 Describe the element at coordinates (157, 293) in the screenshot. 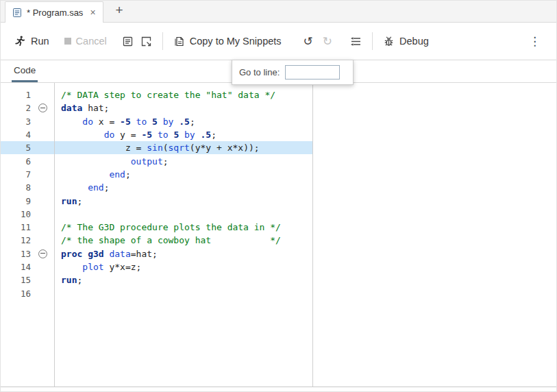

I see `code-line: 16` at that location.